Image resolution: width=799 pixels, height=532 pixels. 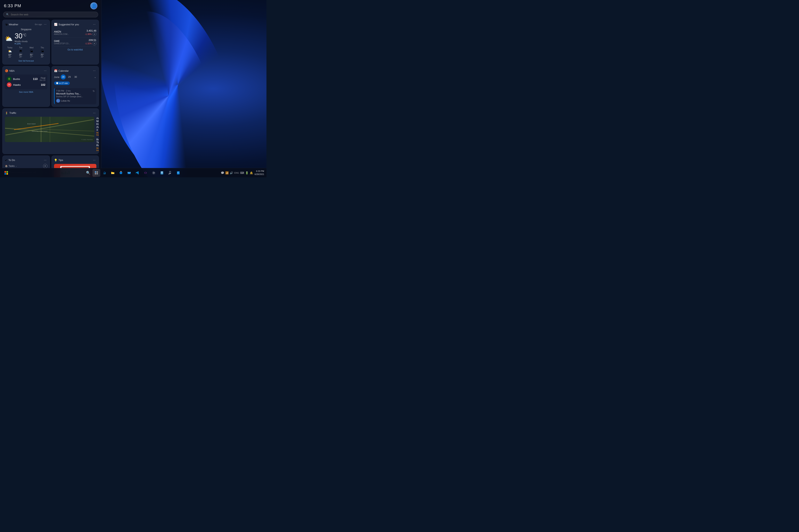 I want to click on search-bar: 🔍, so click(x=51, y=14).